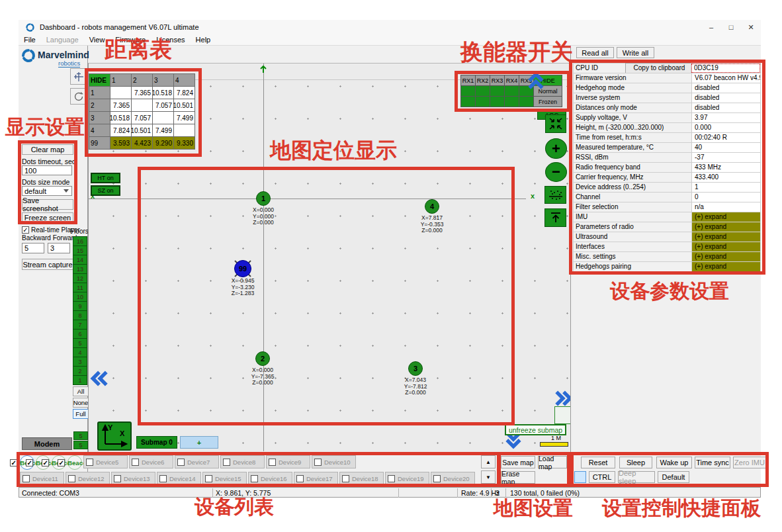  Describe the element at coordinates (333, 462) in the screenshot. I see `device-toggle-device10: Device10` at that location.